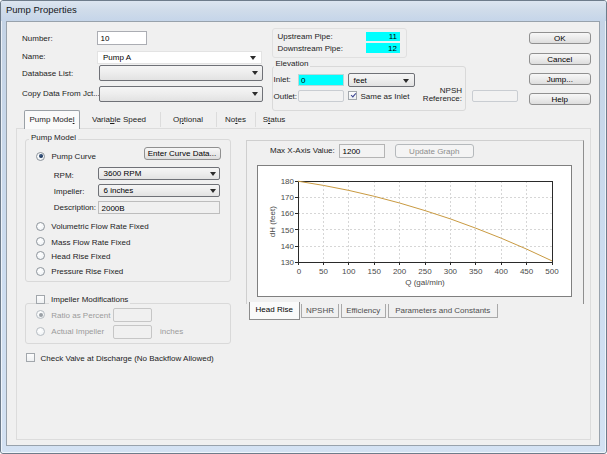 This screenshot has width=607, height=454. I want to click on svg-text: 200, so click(399, 272).